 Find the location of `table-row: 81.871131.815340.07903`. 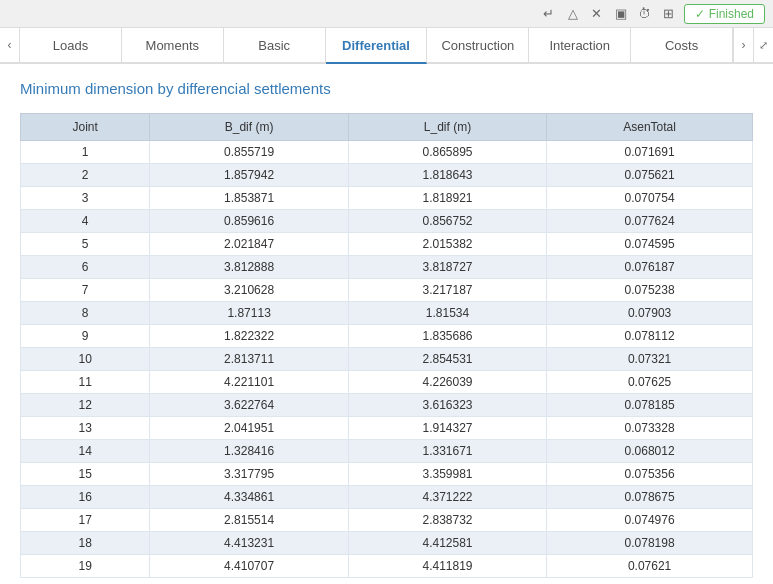

table-row: 81.871131.815340.07903 is located at coordinates (387, 314).